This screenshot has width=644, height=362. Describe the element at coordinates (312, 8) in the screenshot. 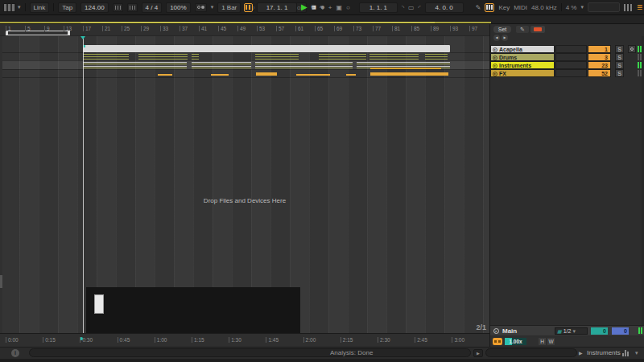

I see `midi-overdub-button: +` at that location.